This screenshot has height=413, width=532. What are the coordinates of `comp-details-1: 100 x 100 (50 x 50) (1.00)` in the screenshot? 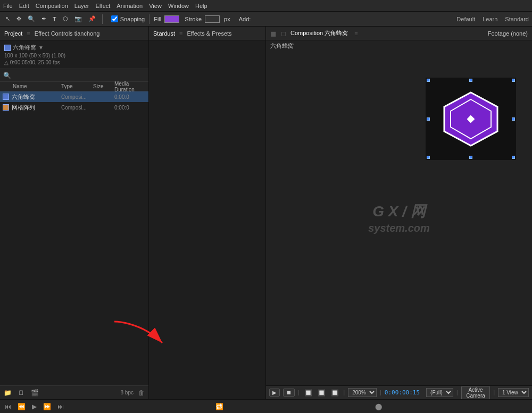 It's located at (74, 55).